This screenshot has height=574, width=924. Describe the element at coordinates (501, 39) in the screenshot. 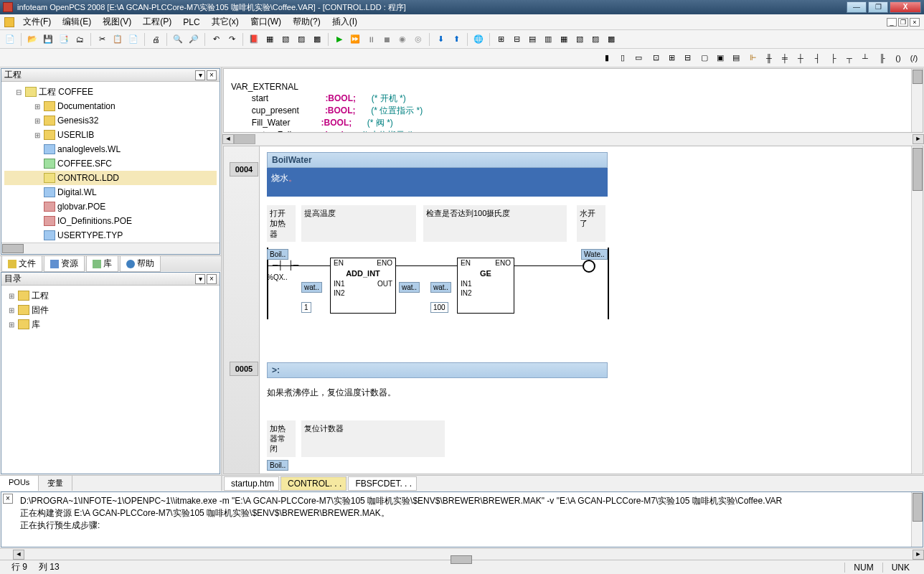

I see `grid1-icon: ⊞` at that location.